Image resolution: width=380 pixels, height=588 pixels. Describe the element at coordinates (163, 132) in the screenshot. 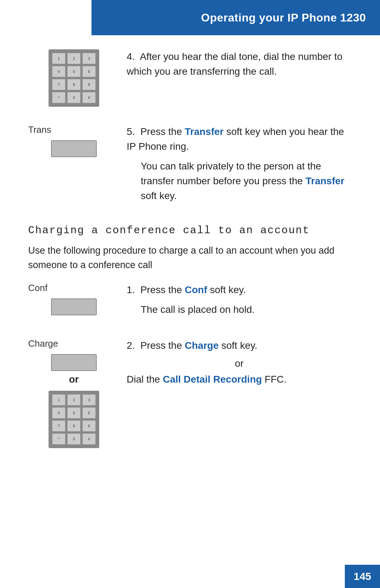

I see `step5-before: Press the` at that location.